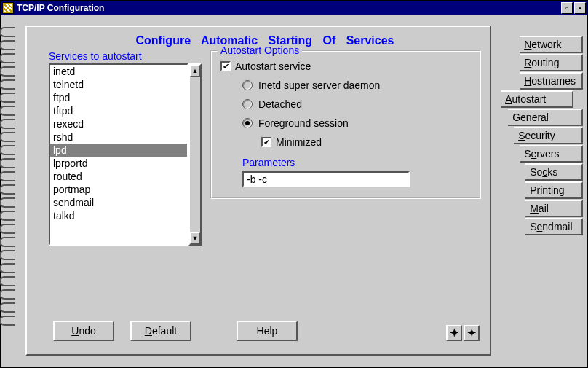 Image resolution: width=588 pixels, height=368 pixels. I want to click on default-rest: efault, so click(164, 331).